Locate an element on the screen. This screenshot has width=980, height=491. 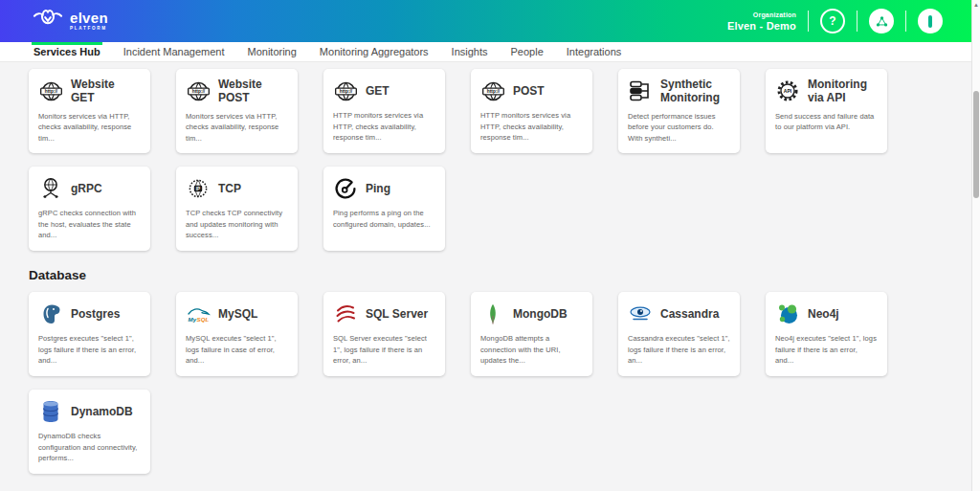
service-card-post: http:// POST HTTP monitors services via … is located at coordinates (532, 111).